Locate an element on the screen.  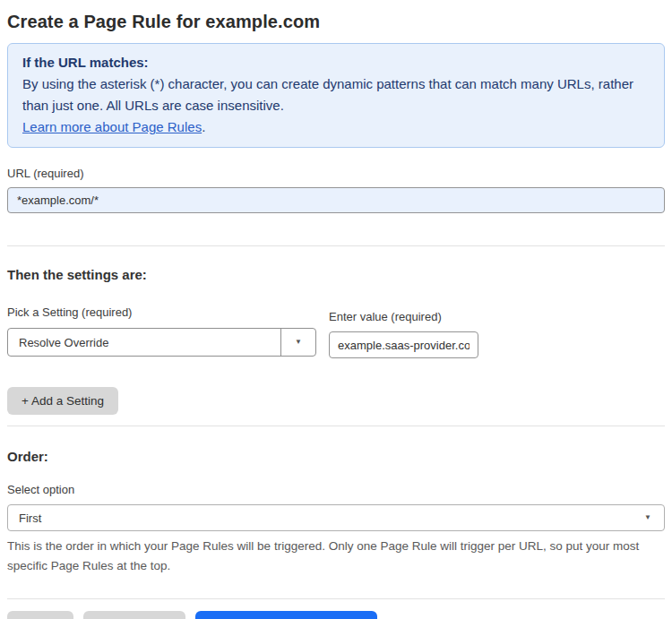
setting-select-caret-cell: ▼ is located at coordinates (297, 342).